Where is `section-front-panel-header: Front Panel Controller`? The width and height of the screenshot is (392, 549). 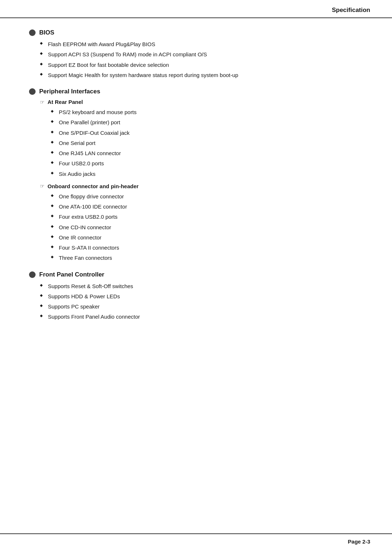
section-front-panel-header: Front Panel Controller is located at coordinates (196, 275).